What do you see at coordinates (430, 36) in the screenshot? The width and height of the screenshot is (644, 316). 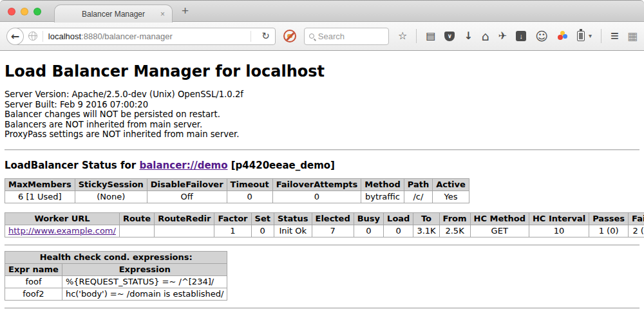 I see `bookmarks-sidebar-icon: ▤` at bounding box center [430, 36].